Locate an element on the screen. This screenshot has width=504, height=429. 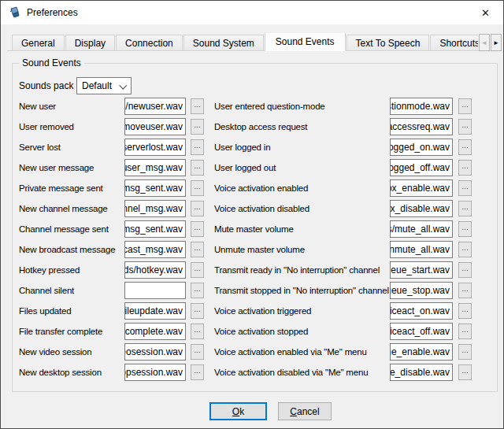
close-button: ✕ is located at coordinates (485, 13).